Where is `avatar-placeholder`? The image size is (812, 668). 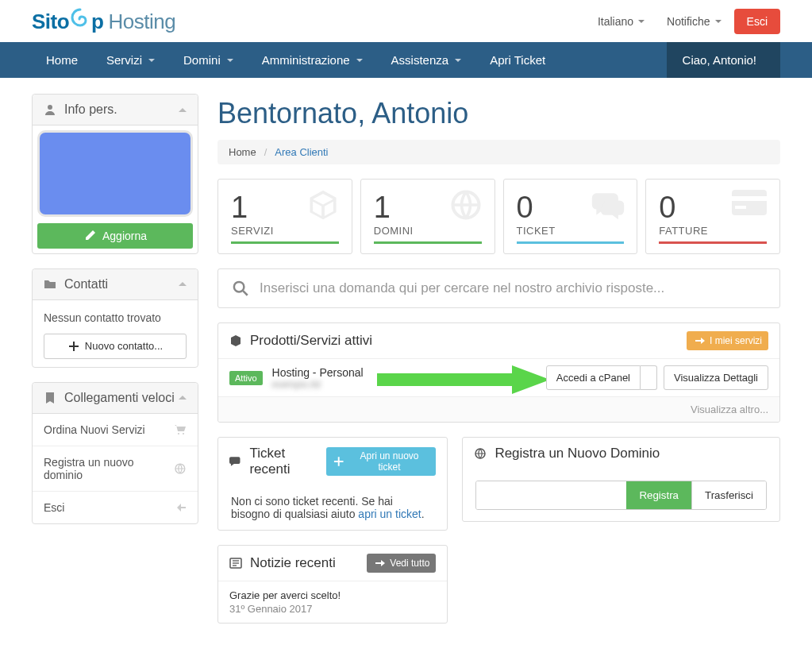
avatar-placeholder is located at coordinates (115, 173).